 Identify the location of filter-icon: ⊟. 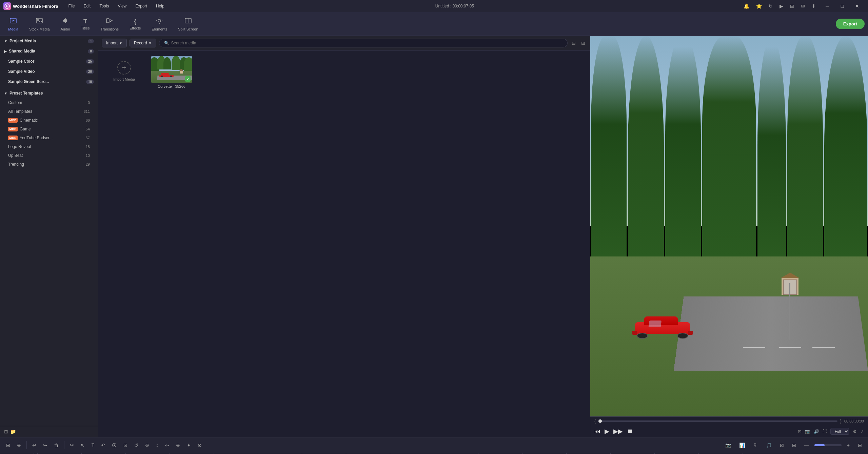
(574, 43).